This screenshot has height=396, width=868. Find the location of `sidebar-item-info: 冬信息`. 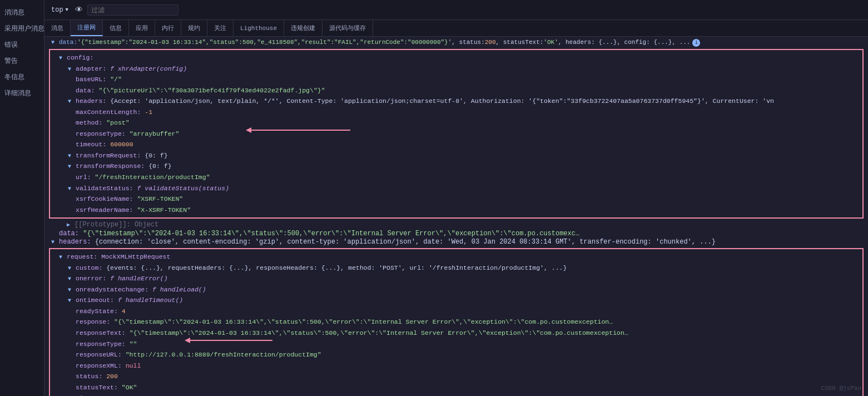

sidebar-item-info: 冬信息 is located at coordinates (22, 77).